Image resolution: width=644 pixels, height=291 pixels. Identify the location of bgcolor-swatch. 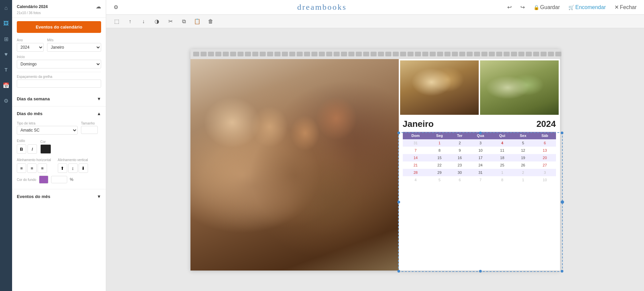
(44, 180).